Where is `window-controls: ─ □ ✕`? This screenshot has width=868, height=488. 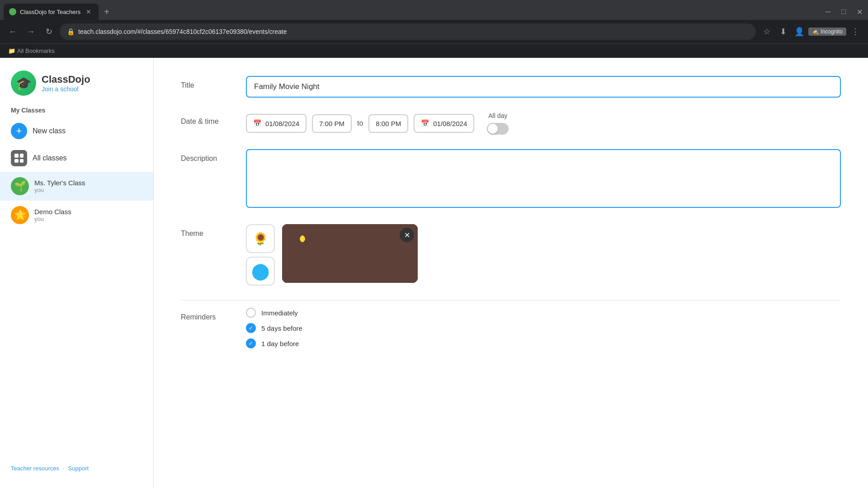
window-controls: ─ □ ✕ is located at coordinates (844, 12).